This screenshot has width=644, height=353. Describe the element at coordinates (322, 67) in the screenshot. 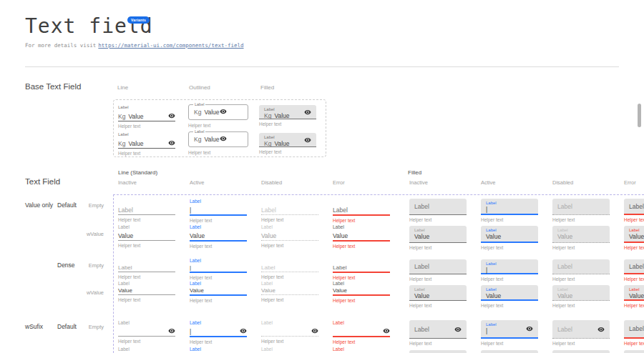

I see `divider` at that location.